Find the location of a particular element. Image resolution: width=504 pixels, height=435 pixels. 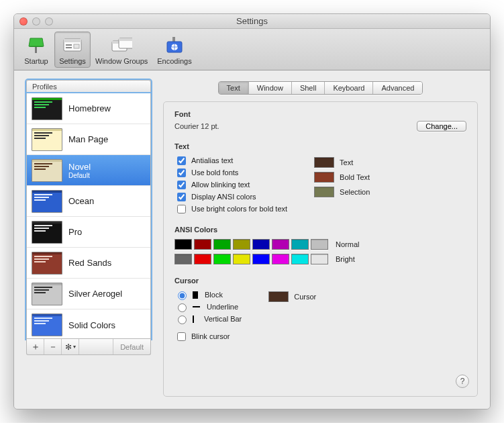

zoom-icon is located at coordinates (49, 21).